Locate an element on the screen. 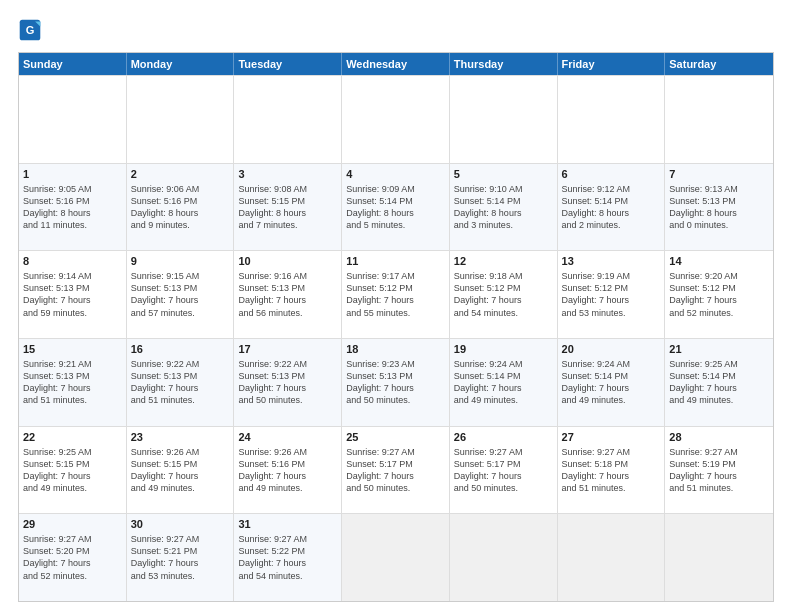 The height and width of the screenshot is (612, 792). day-info: Sunrise: 9:21 AMSunset: 5:13 PMDaylight:… is located at coordinates (58, 382).